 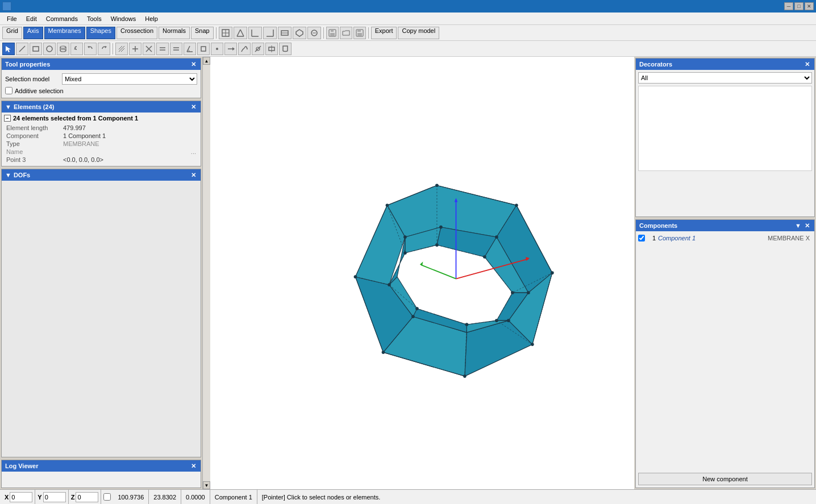 What do you see at coordinates (13, 33) in the screenshot?
I see `tb-grid: Grid` at bounding box center [13, 33].